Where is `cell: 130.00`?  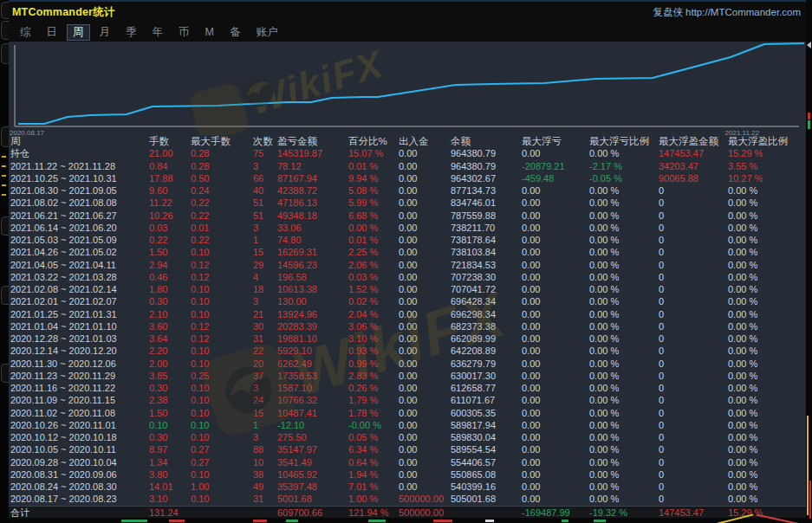
cell: 130.00 is located at coordinates (311, 301).